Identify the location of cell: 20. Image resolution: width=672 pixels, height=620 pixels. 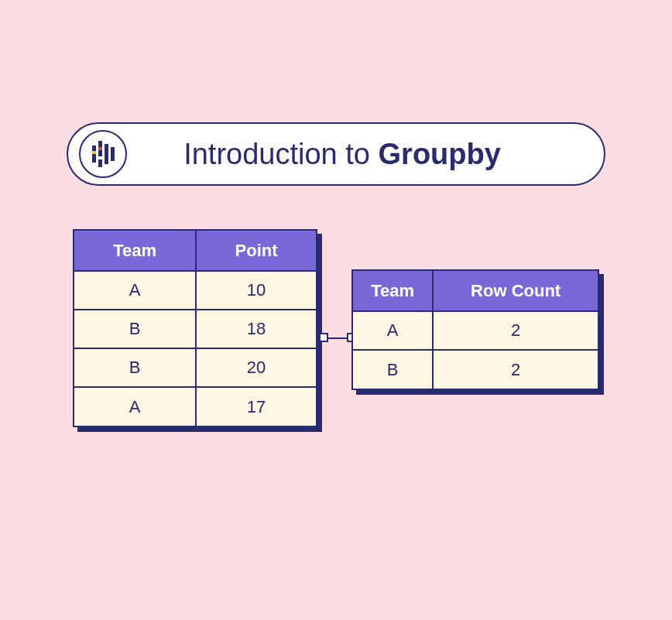
(255, 368).